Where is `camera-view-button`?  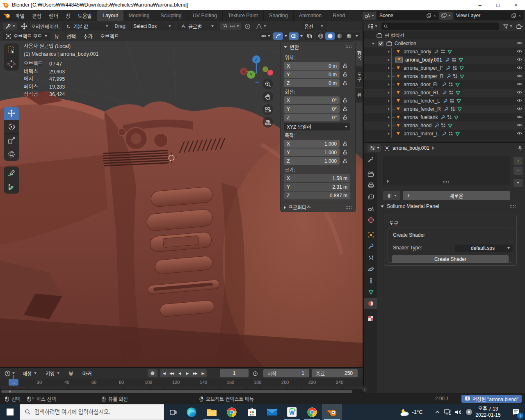 camera-view-button is located at coordinates (268, 110).